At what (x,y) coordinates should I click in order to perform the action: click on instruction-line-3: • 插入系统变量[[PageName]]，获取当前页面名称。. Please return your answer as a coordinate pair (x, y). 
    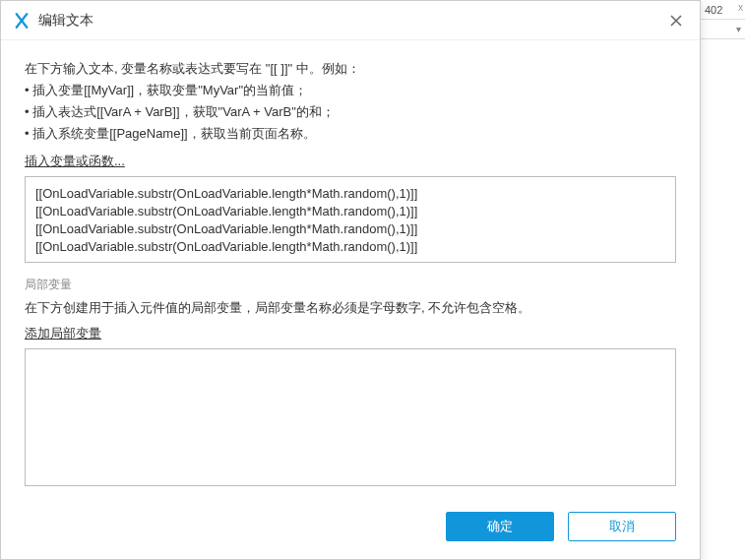
    Looking at the image, I should click on (350, 134).